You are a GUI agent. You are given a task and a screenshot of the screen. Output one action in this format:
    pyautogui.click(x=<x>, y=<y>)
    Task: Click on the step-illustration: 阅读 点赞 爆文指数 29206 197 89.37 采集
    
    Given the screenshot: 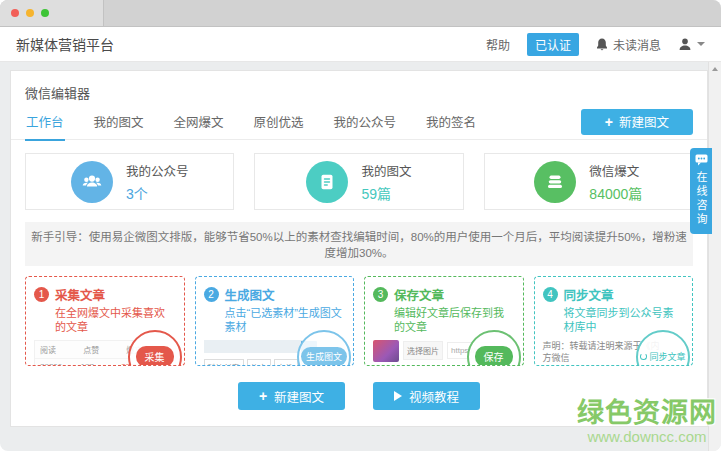 What is the action you would take?
    pyautogui.click(x=105, y=354)
    